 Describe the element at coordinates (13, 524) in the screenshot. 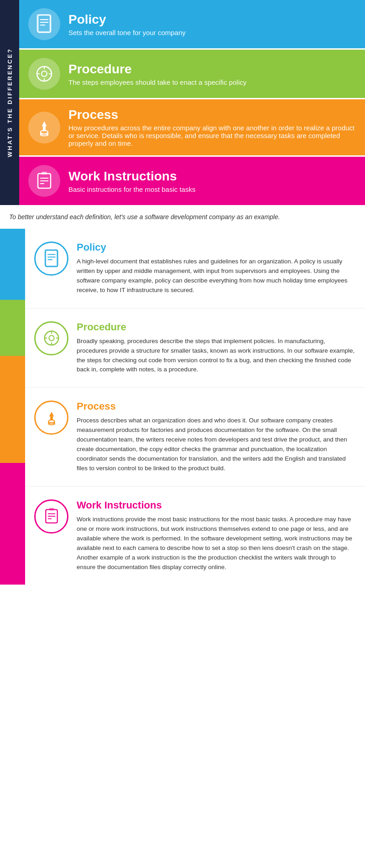

I see `sidebar-bar-pink` at that location.